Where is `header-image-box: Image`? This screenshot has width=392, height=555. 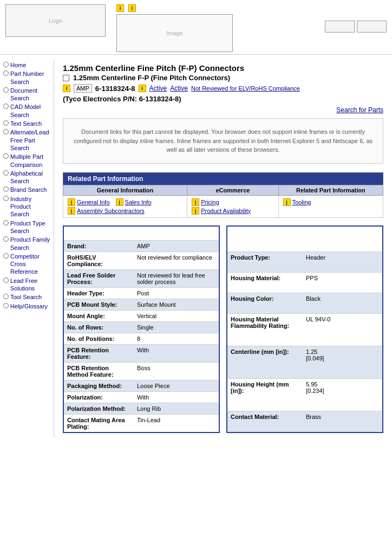
header-image-box: Image is located at coordinates (174, 33).